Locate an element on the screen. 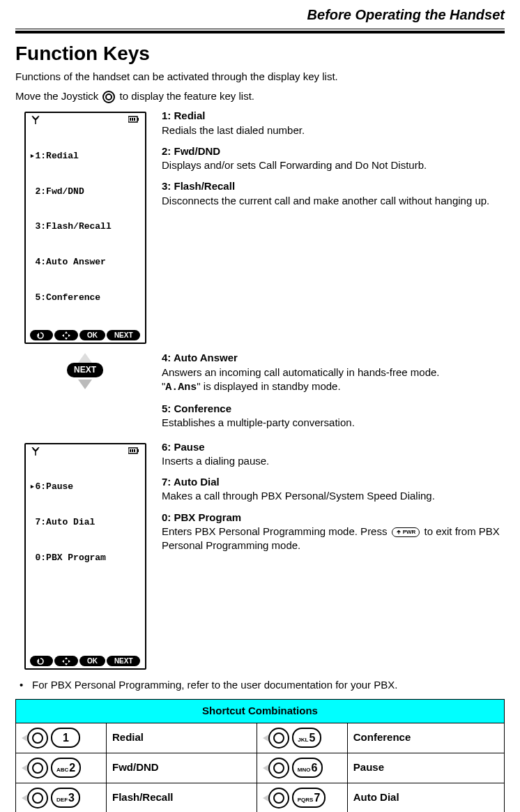 The image size is (520, 812). shortcut-label: Pause is located at coordinates (425, 767).